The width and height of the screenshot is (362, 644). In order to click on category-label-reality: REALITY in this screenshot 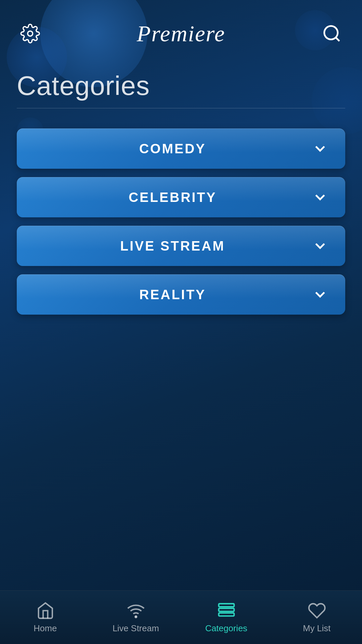, I will do `click(173, 294)`.